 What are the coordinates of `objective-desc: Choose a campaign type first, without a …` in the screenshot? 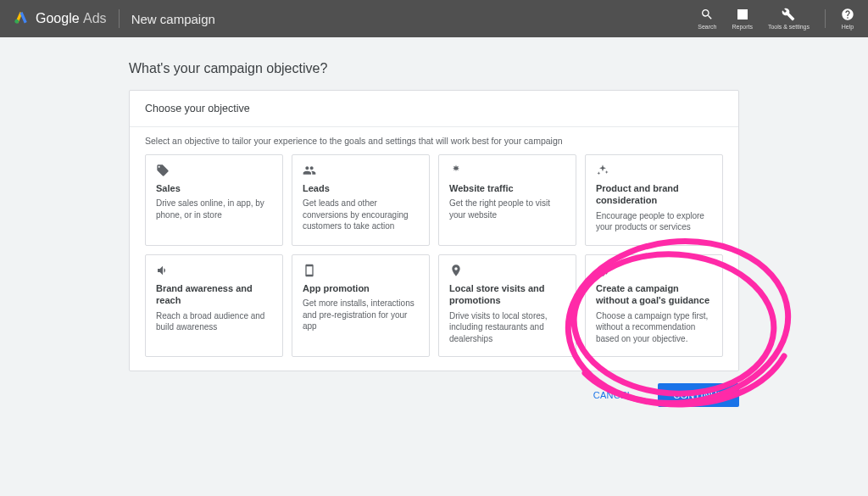 It's located at (654, 327).